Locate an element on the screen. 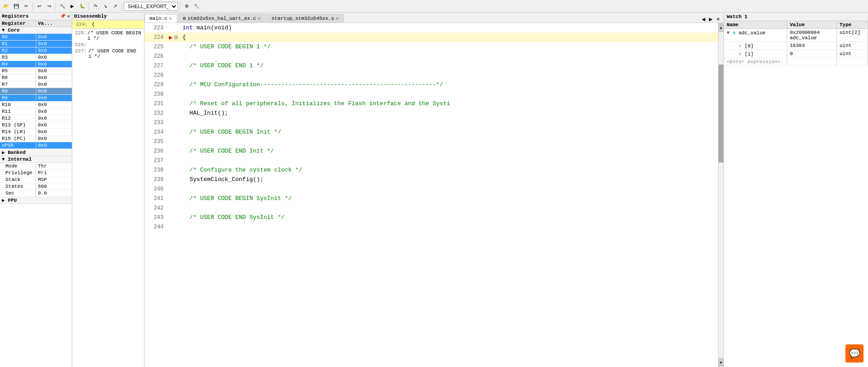  line-text-239: SystemClock_Config(); is located at coordinates (449, 180).